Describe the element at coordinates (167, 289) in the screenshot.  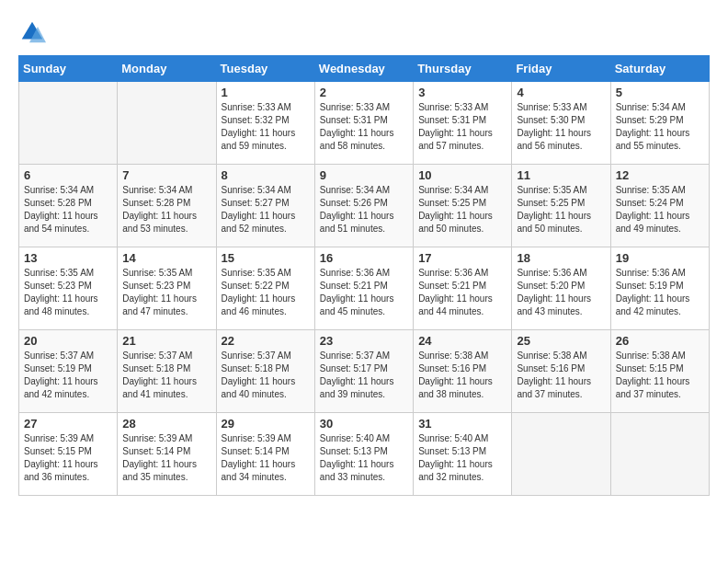
I see `calendar-cell: 14Sunrise: 5:35 AMSunset: 5:23 PMDayligh…` at that location.